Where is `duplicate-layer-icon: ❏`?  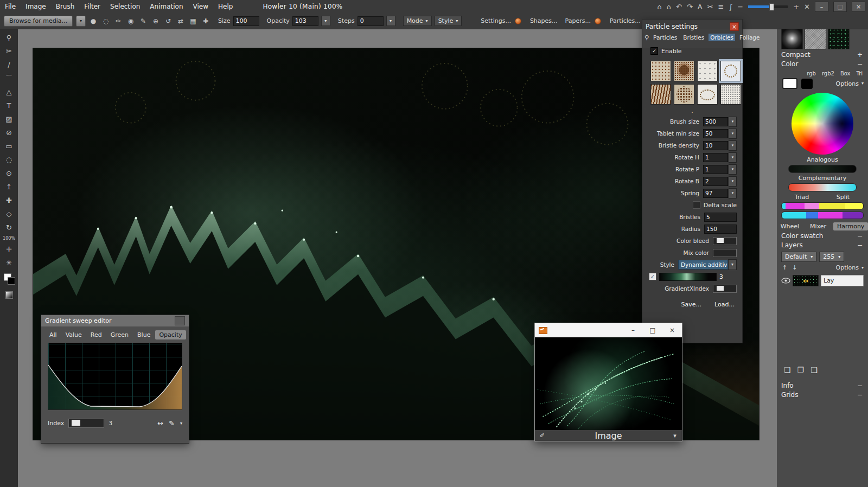 duplicate-layer-icon: ❏ is located at coordinates (788, 370).